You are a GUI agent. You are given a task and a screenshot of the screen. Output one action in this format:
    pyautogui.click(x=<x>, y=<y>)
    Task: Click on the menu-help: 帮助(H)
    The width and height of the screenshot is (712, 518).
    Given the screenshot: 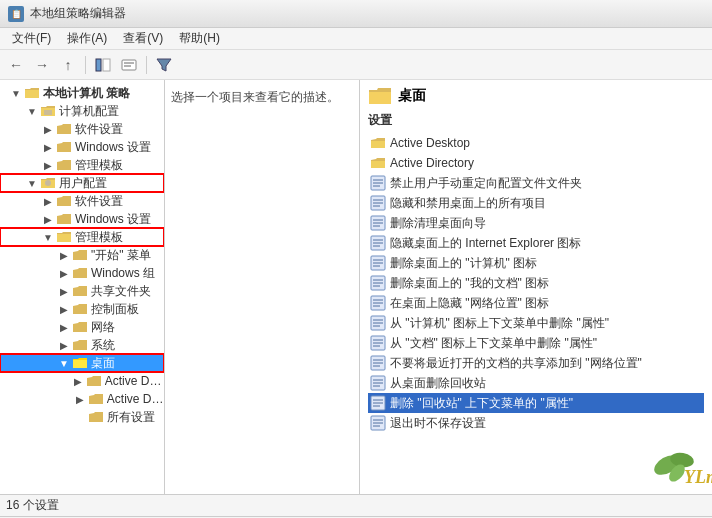 What is the action you would take?
    pyautogui.click(x=200, y=38)
    